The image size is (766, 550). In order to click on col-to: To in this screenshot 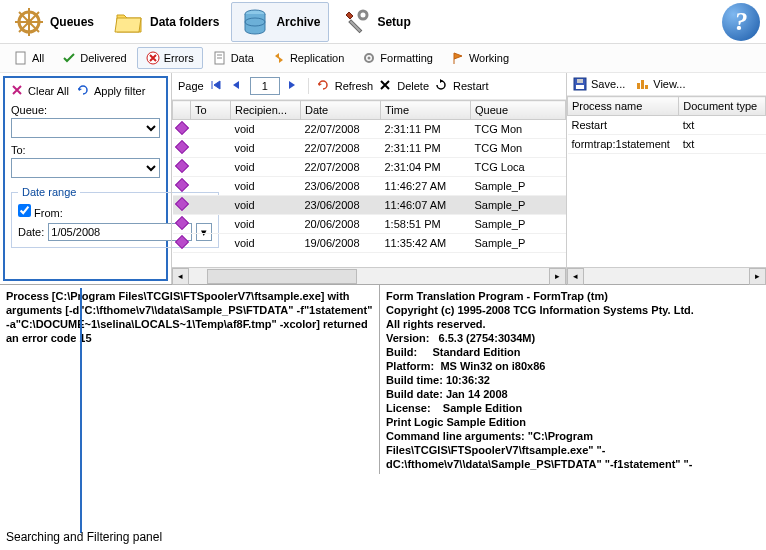, I will do `click(211, 110)`.